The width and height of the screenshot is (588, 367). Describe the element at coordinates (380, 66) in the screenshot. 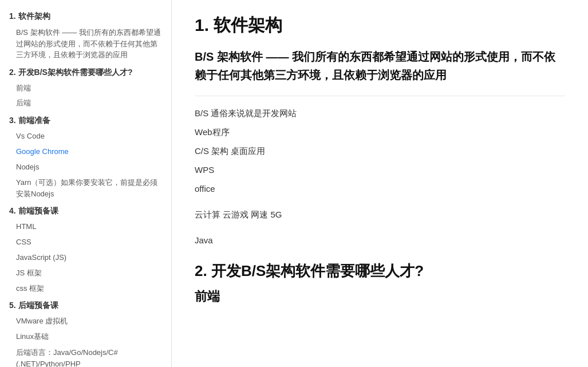

I see `main-bold-paragraph: B/S 架构软件 —— 我们所有的东西都希望通过网站的形式使用，而不依赖于任何其…` at that location.